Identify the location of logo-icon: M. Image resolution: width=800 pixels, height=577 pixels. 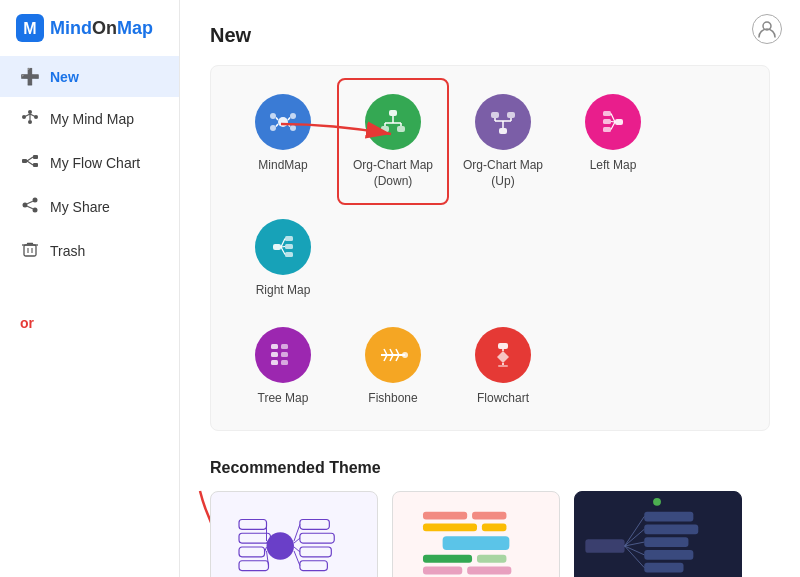
(30, 28).